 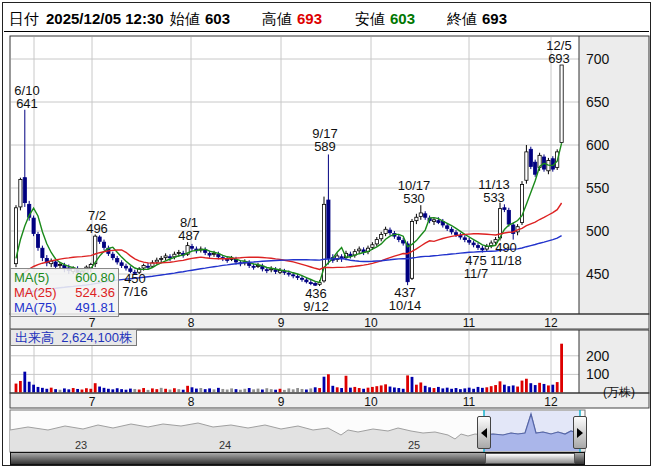 I want to click on volume-value: 2,624,100株, so click(x=96, y=338).